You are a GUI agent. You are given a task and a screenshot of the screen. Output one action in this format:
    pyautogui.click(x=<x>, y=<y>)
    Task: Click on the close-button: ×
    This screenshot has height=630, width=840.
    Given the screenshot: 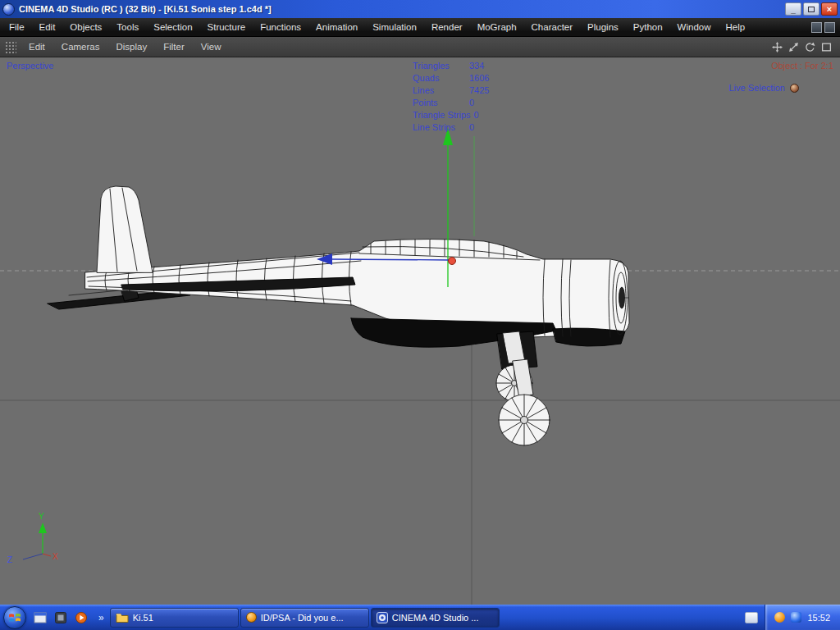 What is the action you would take?
    pyautogui.click(x=829, y=9)
    